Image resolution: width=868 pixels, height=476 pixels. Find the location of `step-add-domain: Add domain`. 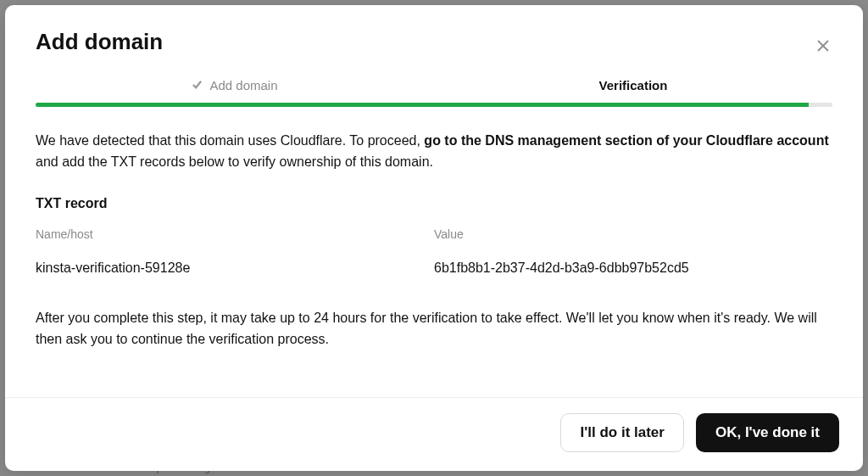

step-add-domain: Add domain is located at coordinates (235, 87).